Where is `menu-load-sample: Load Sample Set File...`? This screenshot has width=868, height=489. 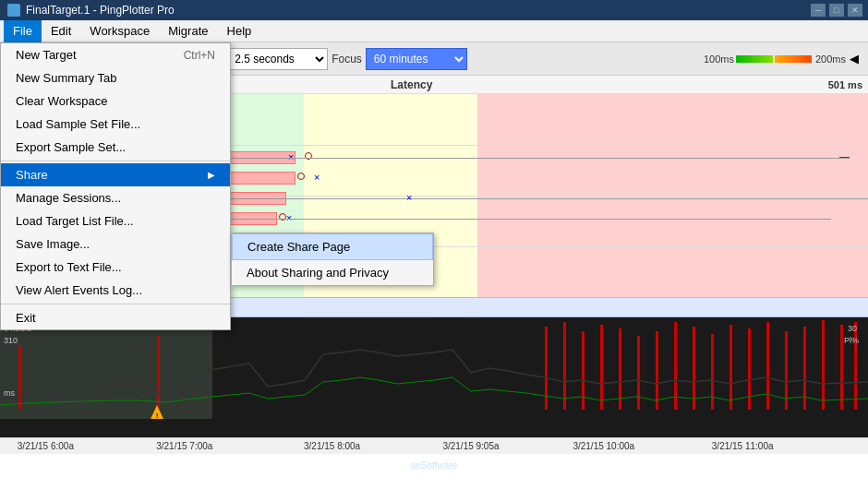
menu-load-sample: Load Sample Set File... is located at coordinates (115, 124).